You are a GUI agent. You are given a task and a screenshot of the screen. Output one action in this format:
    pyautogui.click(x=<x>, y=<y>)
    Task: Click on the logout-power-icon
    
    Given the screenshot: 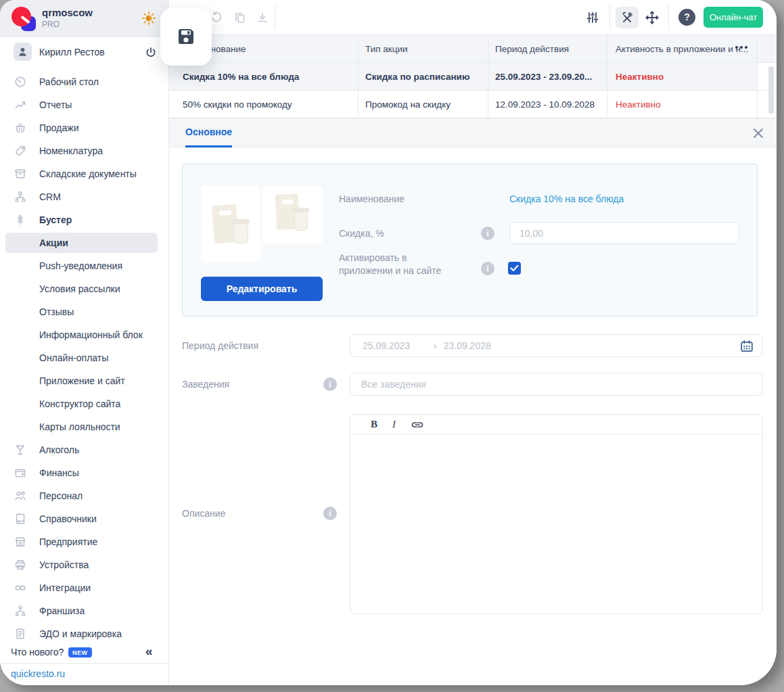 What is the action you would take?
    pyautogui.click(x=151, y=53)
    